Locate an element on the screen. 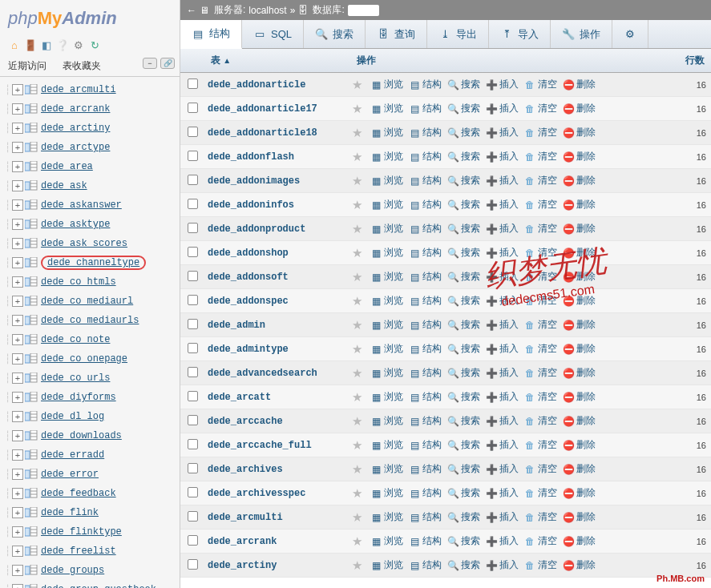  reload-icon: ↻ is located at coordinates (95, 45).